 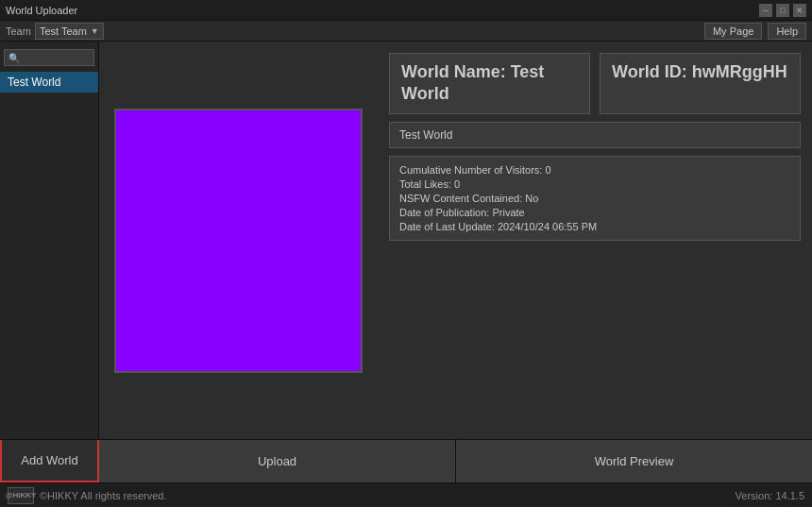 What do you see at coordinates (701, 83) in the screenshot?
I see `world-id-box: World ID: hwMRggHH` at bounding box center [701, 83].